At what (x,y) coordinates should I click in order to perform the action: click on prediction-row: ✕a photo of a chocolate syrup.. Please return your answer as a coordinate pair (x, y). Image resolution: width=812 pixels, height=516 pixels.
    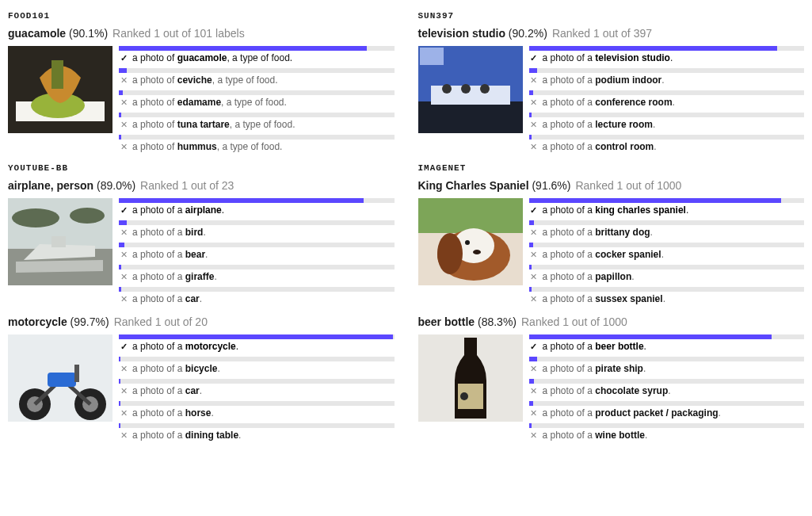
    Looking at the image, I should click on (667, 388).